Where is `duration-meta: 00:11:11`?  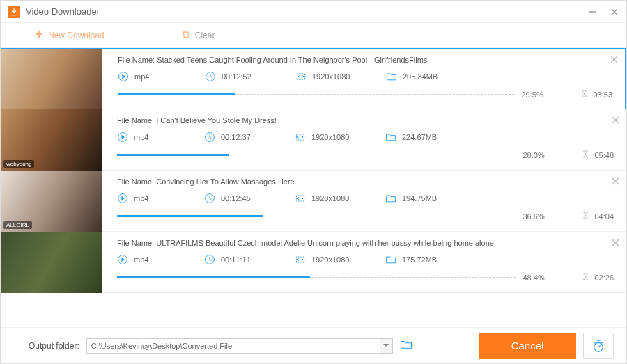 duration-meta: 00:11:11 is located at coordinates (249, 260).